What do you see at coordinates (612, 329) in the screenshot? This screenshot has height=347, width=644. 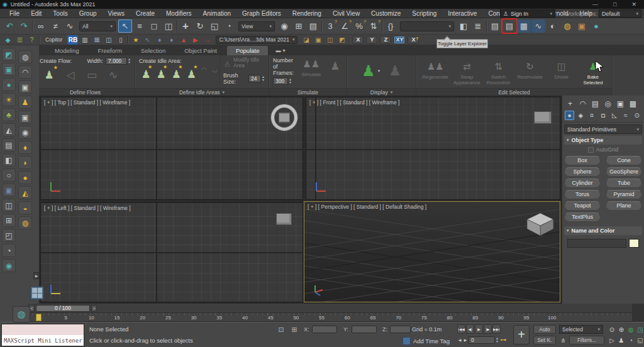 I see `zoom-icon: ⊙` at bounding box center [612, 329].